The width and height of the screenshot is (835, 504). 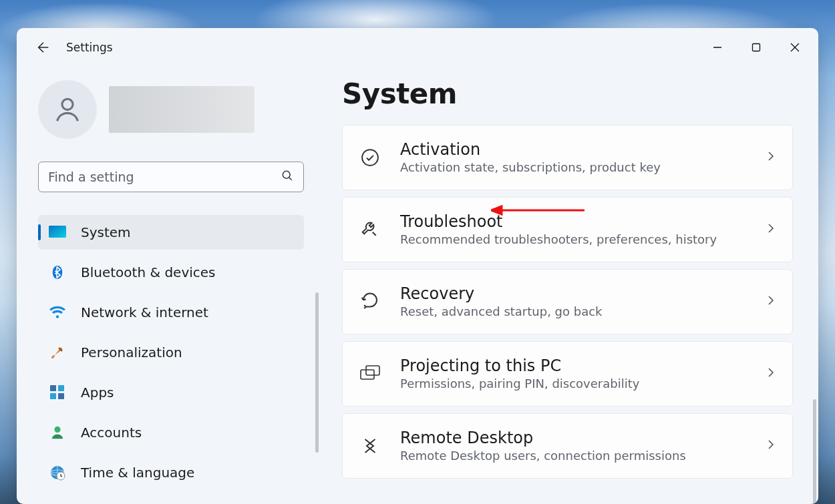 What do you see at coordinates (67, 109) in the screenshot?
I see `person-icon` at bounding box center [67, 109].